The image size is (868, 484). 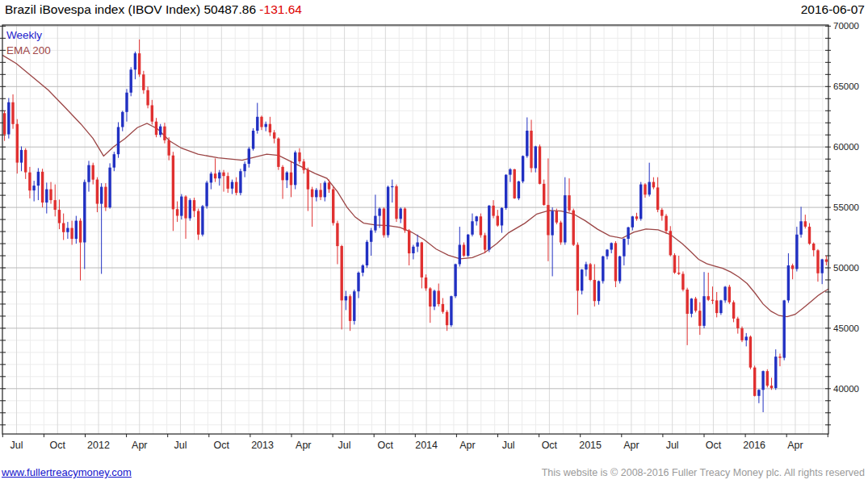 I want to click on chart-legend: Weekly EMA 200, so click(x=29, y=43).